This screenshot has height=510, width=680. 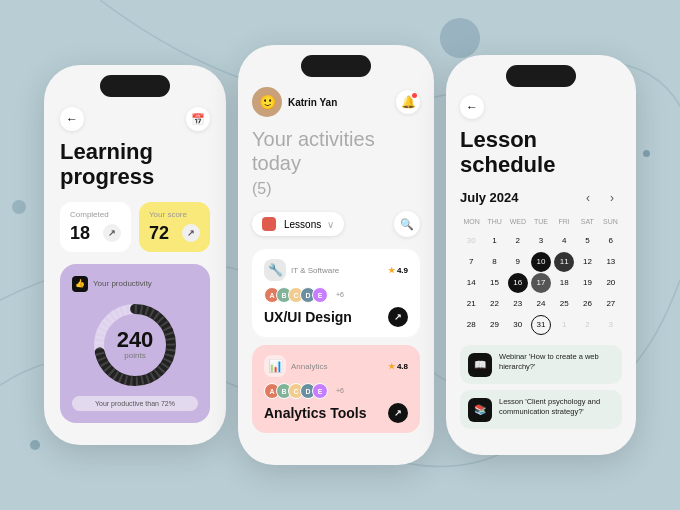 What do you see at coordinates (471, 304) in the screenshot?
I see `cal-21: 21` at bounding box center [471, 304].